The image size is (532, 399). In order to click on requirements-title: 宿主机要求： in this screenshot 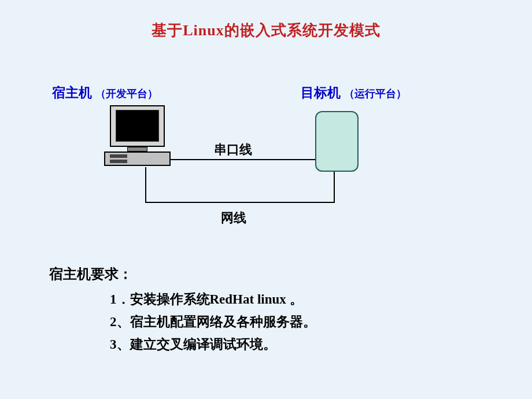, I will do `click(91, 274)`.